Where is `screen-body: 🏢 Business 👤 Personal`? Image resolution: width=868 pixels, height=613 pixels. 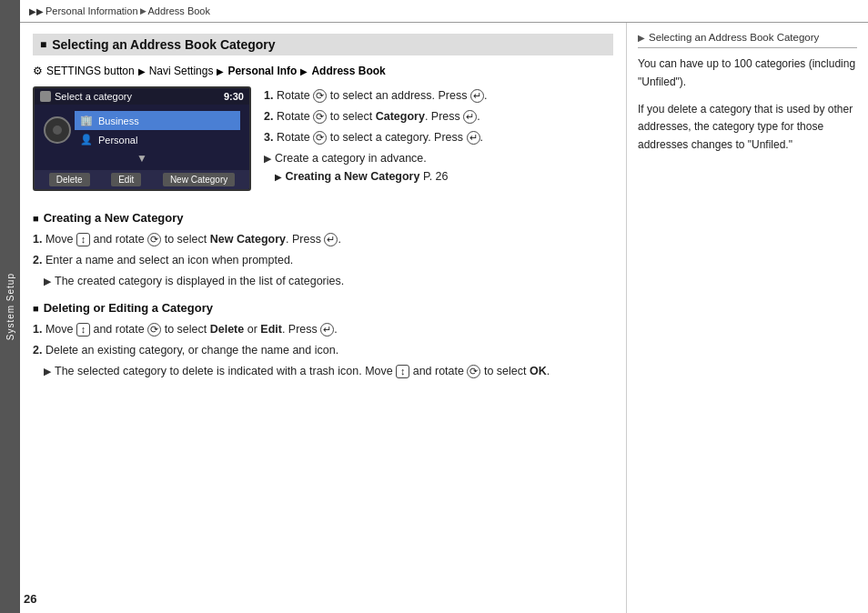
screen-body: 🏢 Business 👤 Personal is located at coordinates (142, 137).